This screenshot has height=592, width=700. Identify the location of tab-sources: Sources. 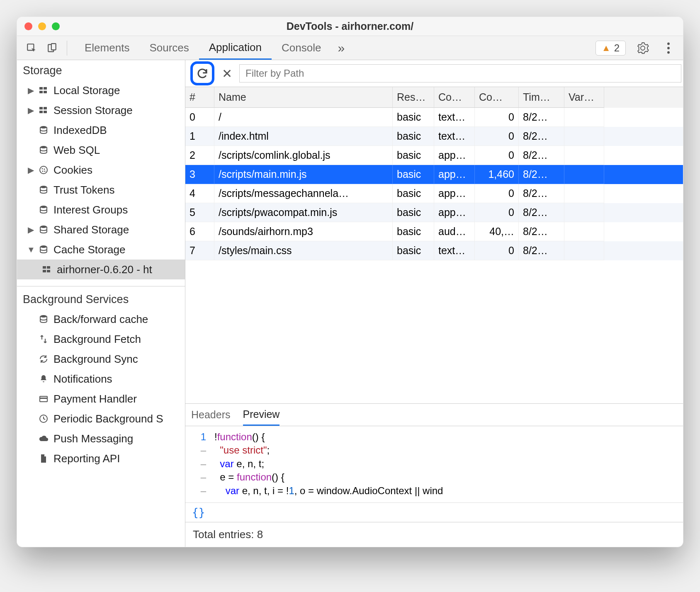
(169, 48).